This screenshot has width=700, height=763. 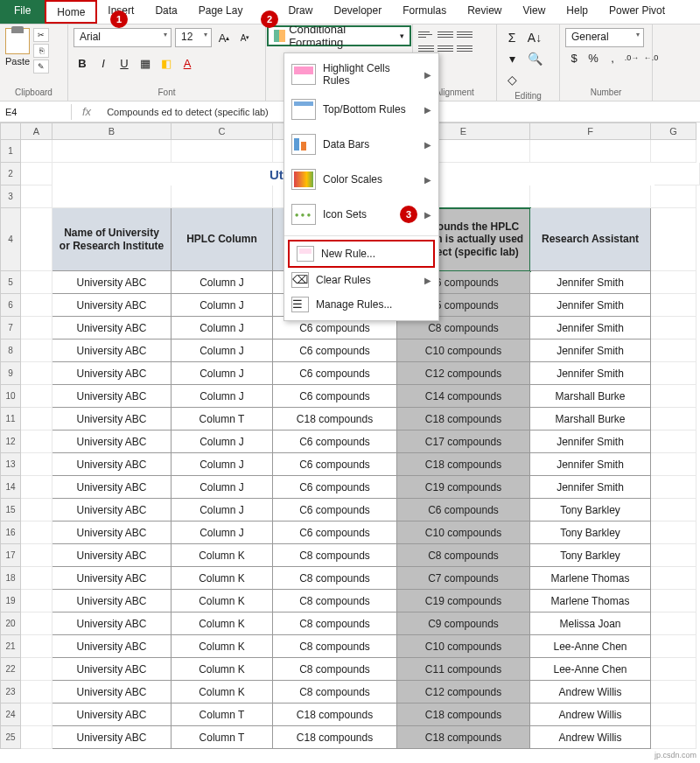 I want to click on menu-color-scales: Color Scales ▶, so click(x=361, y=179).